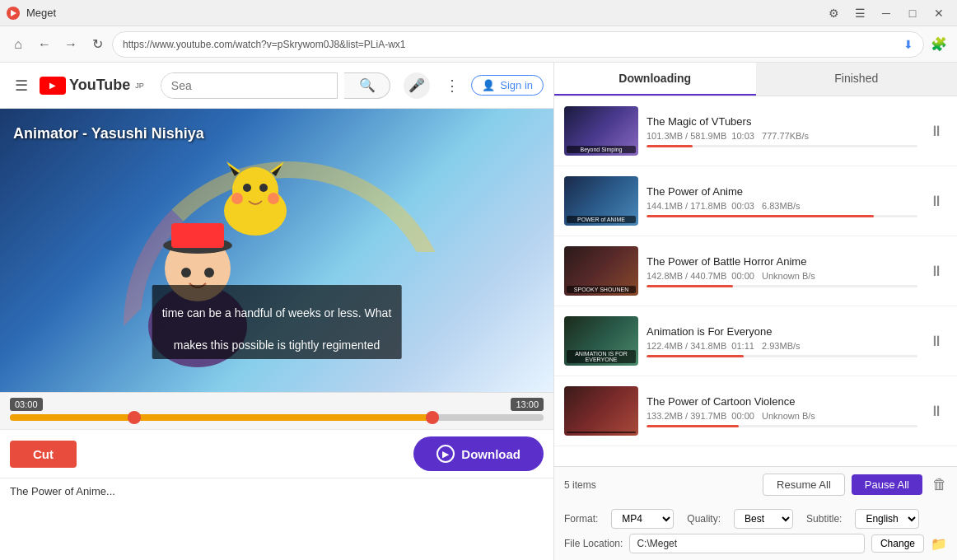  Describe the element at coordinates (804, 484) in the screenshot. I see `resume-all-button: Resume All` at that location.